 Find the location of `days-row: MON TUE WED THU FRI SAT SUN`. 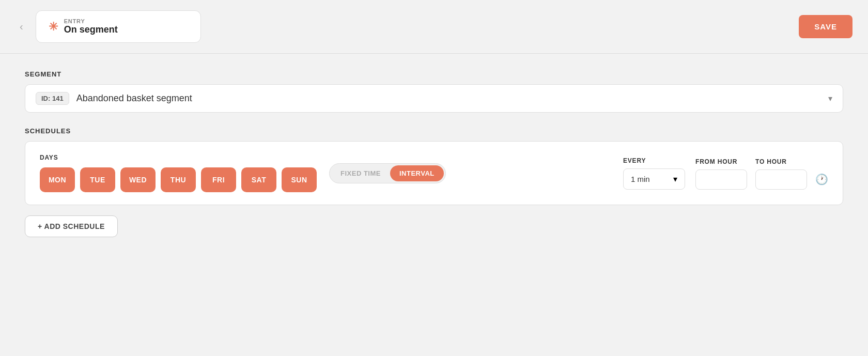

days-row: MON TUE WED THU FRI SAT SUN is located at coordinates (178, 180).